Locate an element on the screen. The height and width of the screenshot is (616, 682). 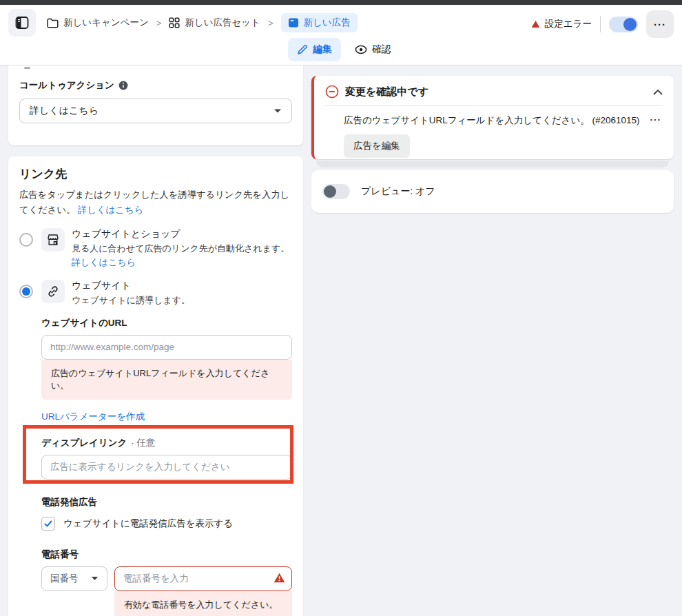
website-url-input is located at coordinates (167, 347).